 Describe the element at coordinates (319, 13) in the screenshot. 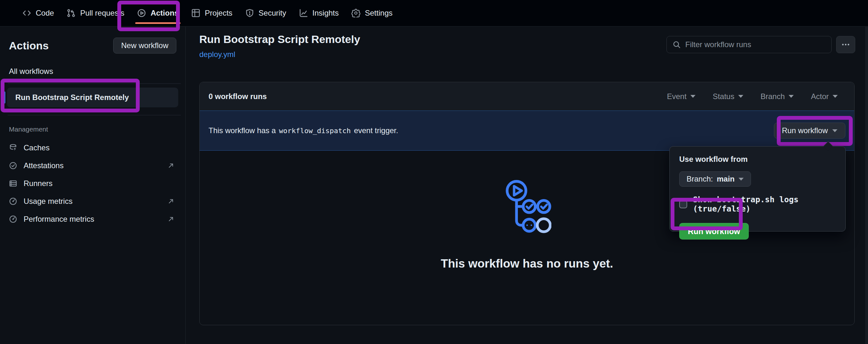

I see `tab-insights: Insights` at that location.